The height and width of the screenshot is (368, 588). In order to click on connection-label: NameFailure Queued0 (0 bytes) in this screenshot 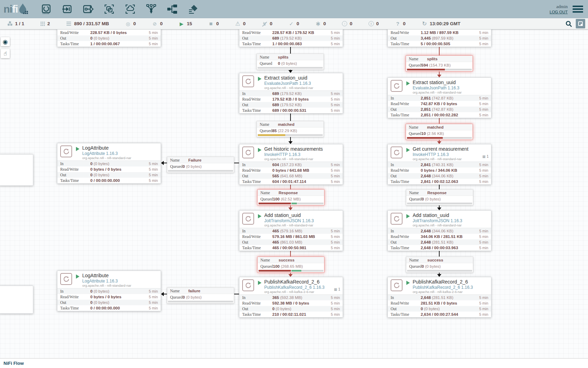, I will do `click(201, 165)`.